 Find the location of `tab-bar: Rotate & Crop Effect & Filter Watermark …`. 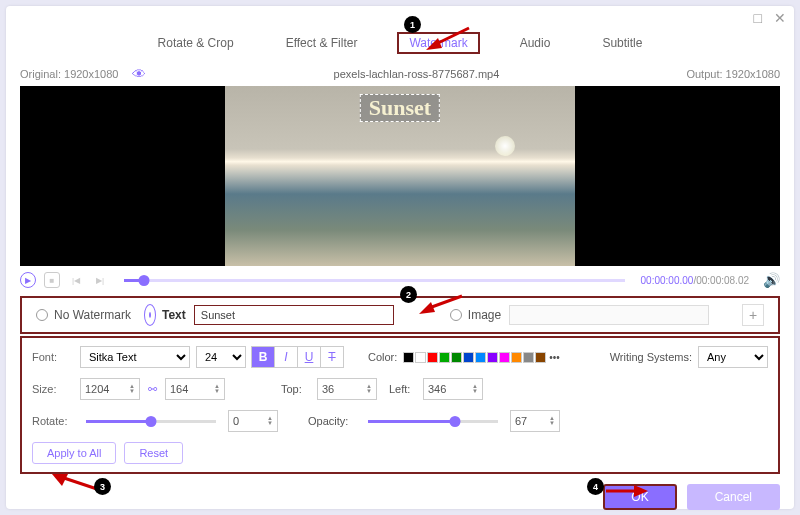

tab-bar: Rotate & Crop Effect & Filter Watermark … is located at coordinates (400, 46).